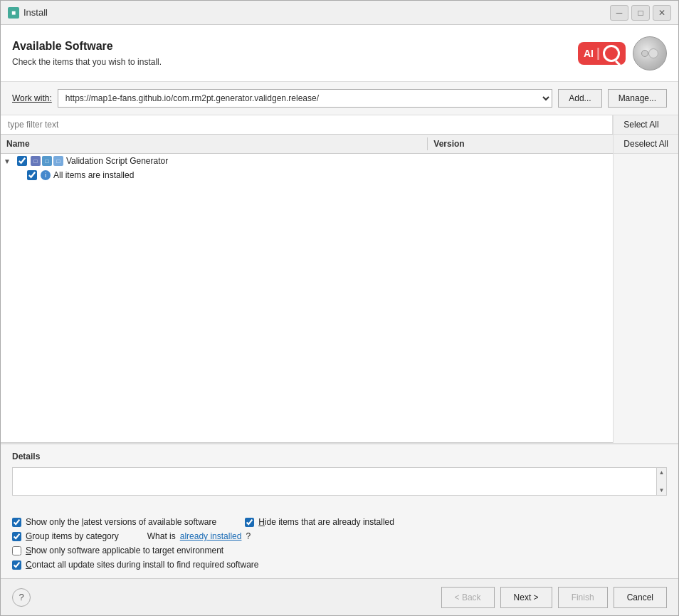 The height and width of the screenshot is (616, 679). I want to click on child-checkbox, so click(32, 175).